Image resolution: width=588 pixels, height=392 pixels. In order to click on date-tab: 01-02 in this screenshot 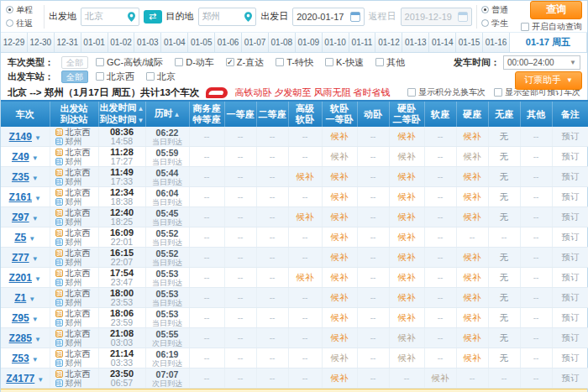, I will do `click(122, 42)`.